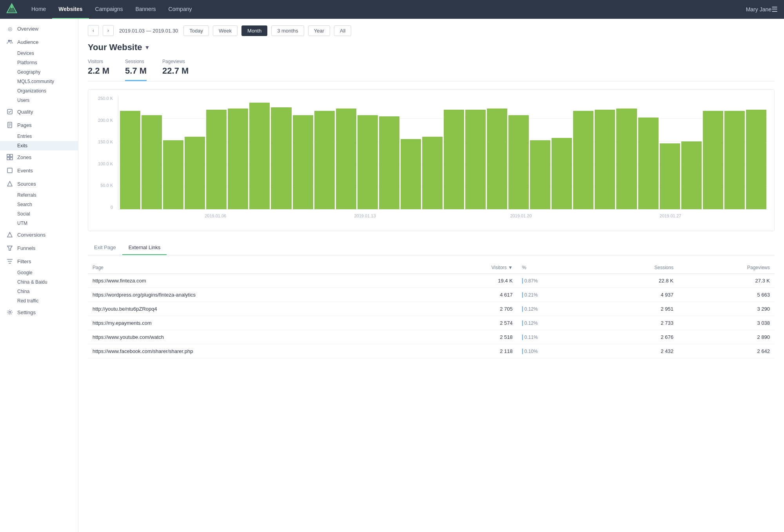 Image resolution: width=784 pixels, height=532 pixels. Describe the element at coordinates (39, 72) in the screenshot. I see `sidebar-sub-geography: Geography` at that location.